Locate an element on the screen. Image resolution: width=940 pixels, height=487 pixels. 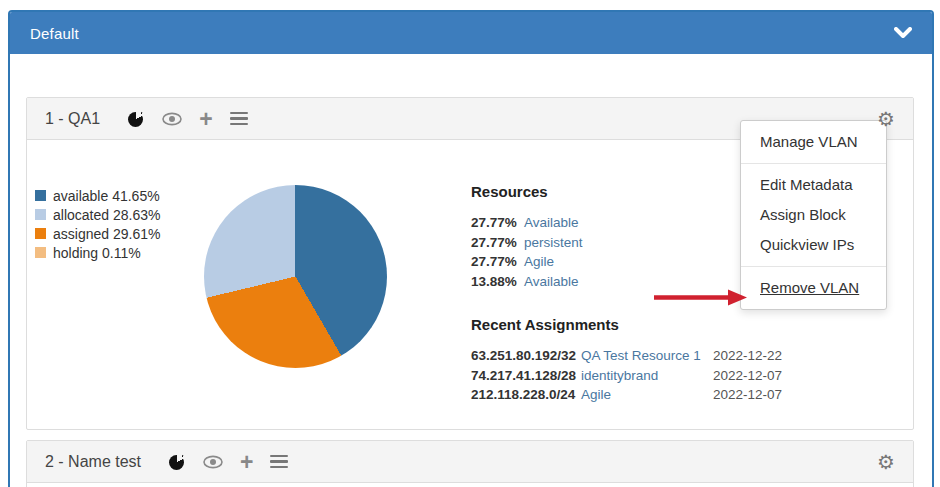
accordion-title: Default is located at coordinates (54, 34).